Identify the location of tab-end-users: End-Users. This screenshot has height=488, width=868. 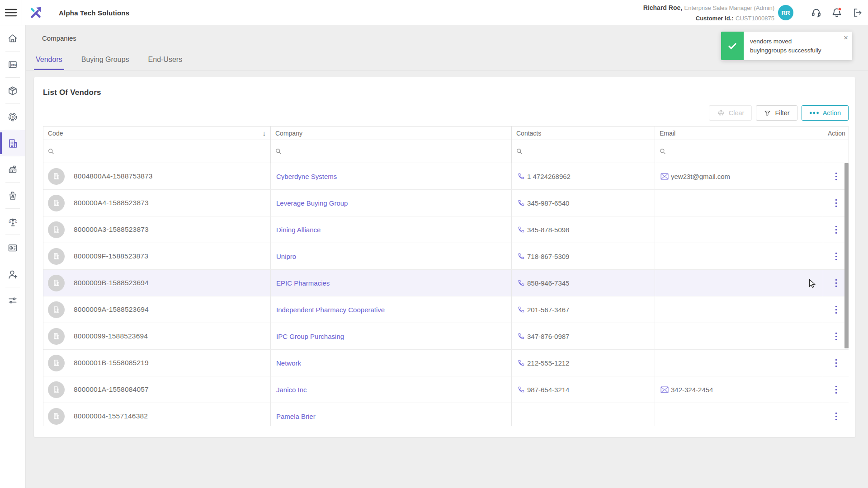
(165, 63).